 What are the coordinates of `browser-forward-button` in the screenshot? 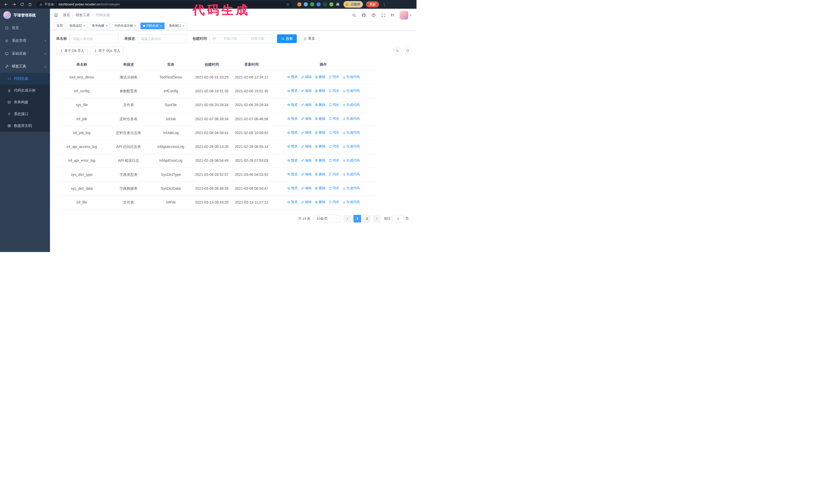 It's located at (14, 5).